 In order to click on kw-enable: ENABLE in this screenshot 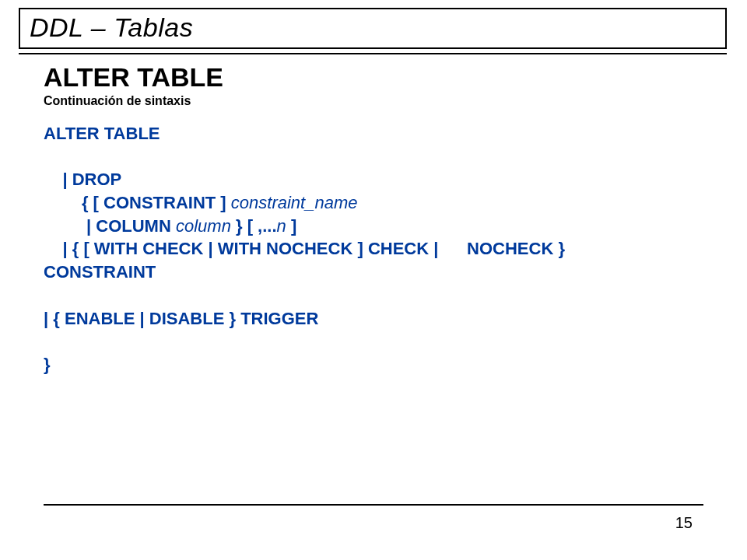, I will do `click(100, 319)`.